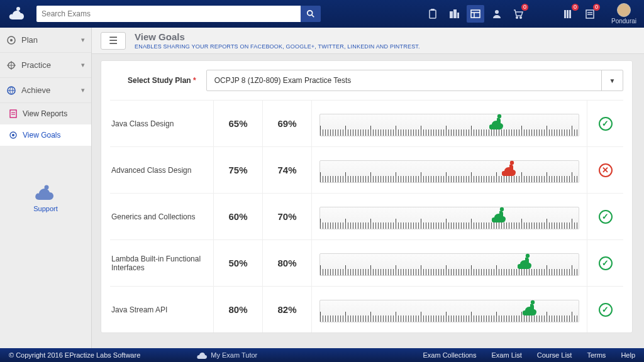  I want to click on goal-percent-1: 65%, so click(238, 123).